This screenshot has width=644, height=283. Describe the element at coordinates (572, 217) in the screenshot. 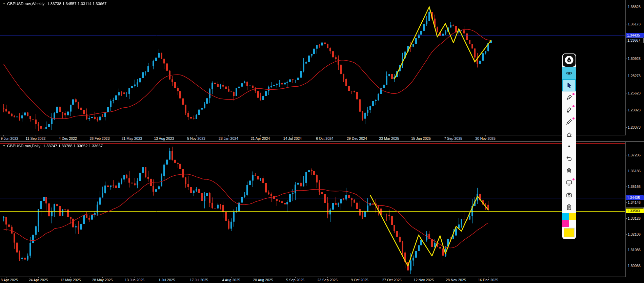

I see `color-swatch-yellow` at that location.